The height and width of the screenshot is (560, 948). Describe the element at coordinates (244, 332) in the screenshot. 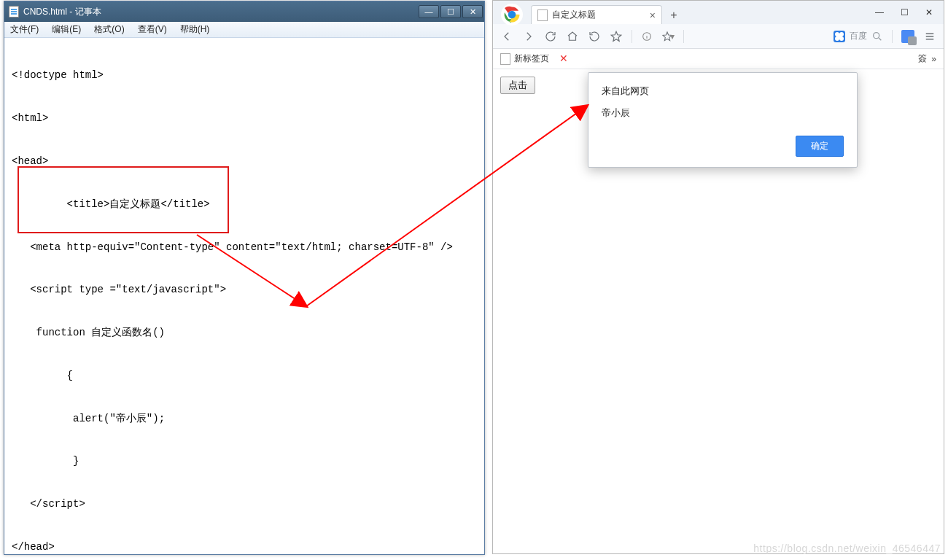

I see `code-line: function 自定义函数名()` at that location.